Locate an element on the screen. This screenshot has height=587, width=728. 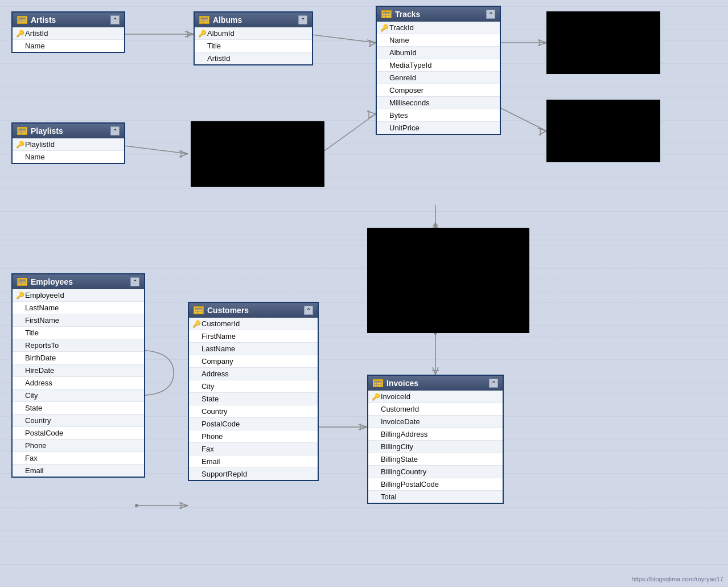
artists-collapse: ⌃ is located at coordinates (115, 20).